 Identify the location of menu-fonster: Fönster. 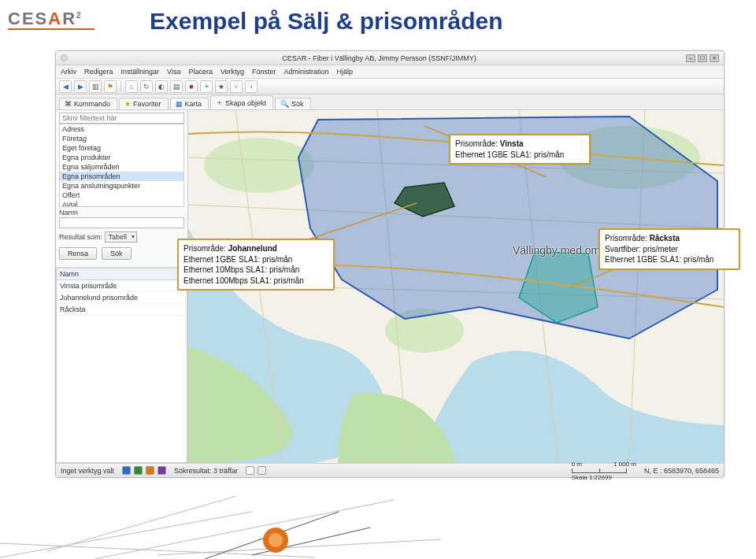
(265, 72).